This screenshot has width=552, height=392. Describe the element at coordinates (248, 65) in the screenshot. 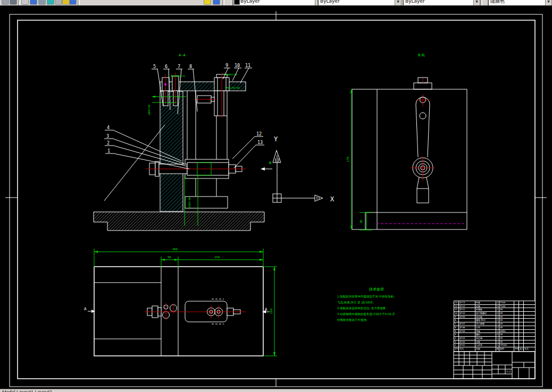

I see `callout-11: 11` at that location.